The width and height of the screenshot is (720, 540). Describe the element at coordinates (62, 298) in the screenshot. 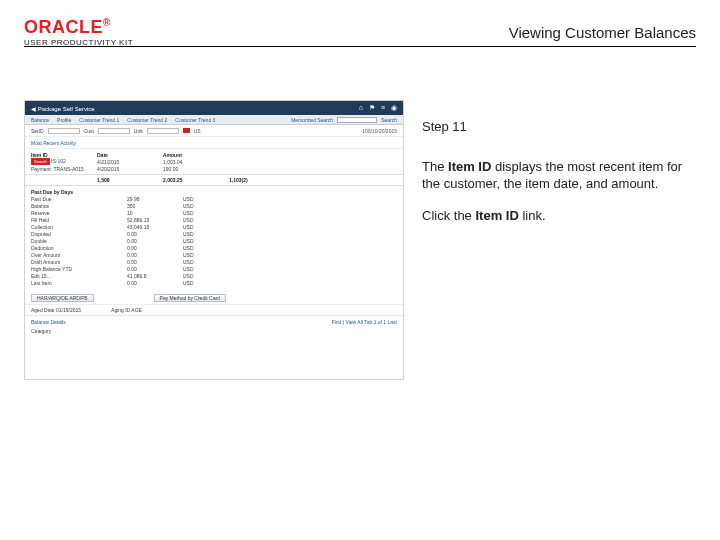

I see `harq-button: HAR/ARQ/DE ARD/FB` at that location.